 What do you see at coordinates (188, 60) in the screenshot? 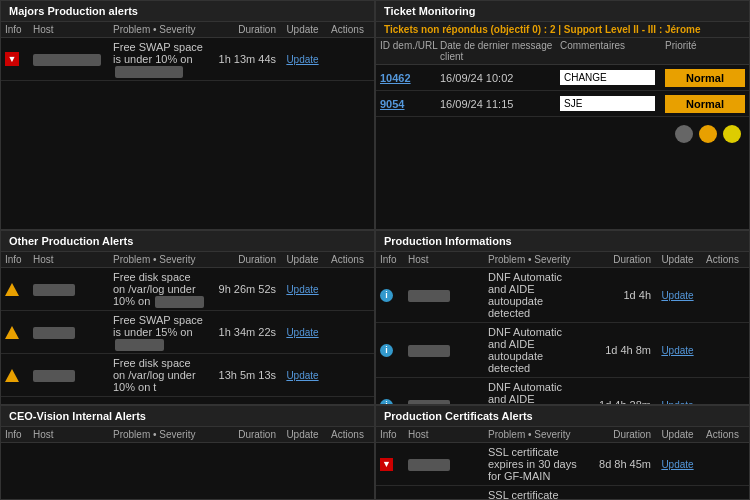
I see `table-row: ▼ ██████████ Free SWAP space is under 10…` at bounding box center [188, 60].